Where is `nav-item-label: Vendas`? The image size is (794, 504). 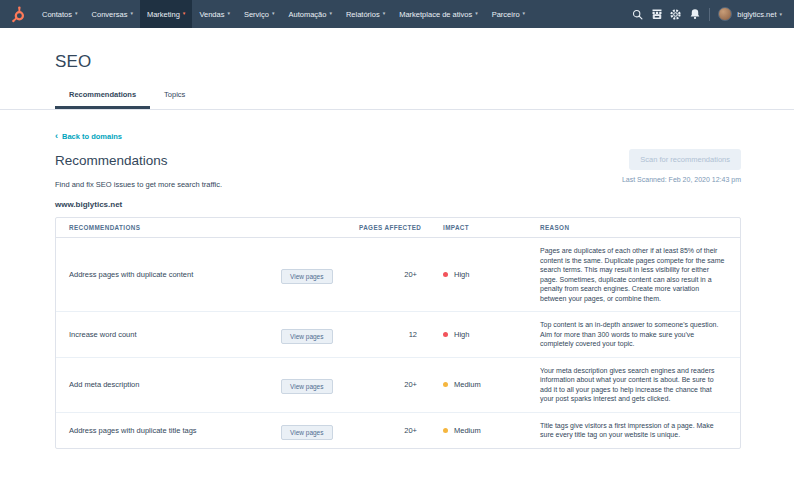 nav-item-label: Vendas is located at coordinates (212, 14).